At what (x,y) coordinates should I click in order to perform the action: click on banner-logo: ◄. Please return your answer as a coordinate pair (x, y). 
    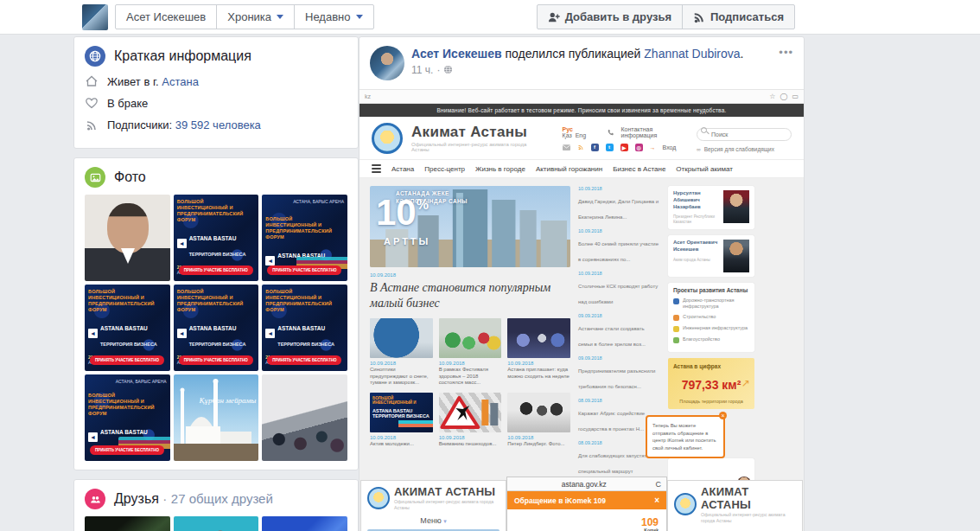
    Looking at the image, I should click on (93, 334).